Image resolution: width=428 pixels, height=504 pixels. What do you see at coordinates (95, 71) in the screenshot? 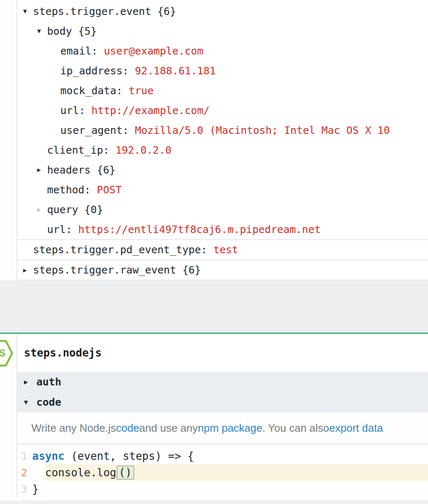
I see `key-label: ip_address:` at bounding box center [95, 71].